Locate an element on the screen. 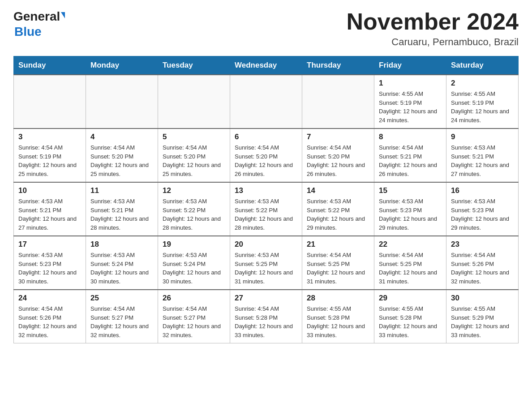 Image resolution: width=532 pixels, height=411 pixels. table-row: 28Sunrise: 4:55 AMSunset: 5:28 PMDayligh… is located at coordinates (339, 317).